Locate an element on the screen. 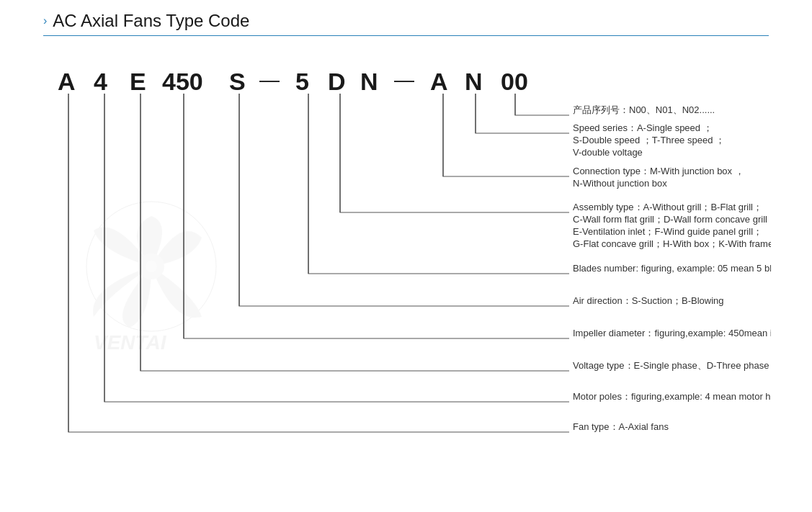  label-fan-type: Fan type：A-Axial fans is located at coordinates (621, 426).